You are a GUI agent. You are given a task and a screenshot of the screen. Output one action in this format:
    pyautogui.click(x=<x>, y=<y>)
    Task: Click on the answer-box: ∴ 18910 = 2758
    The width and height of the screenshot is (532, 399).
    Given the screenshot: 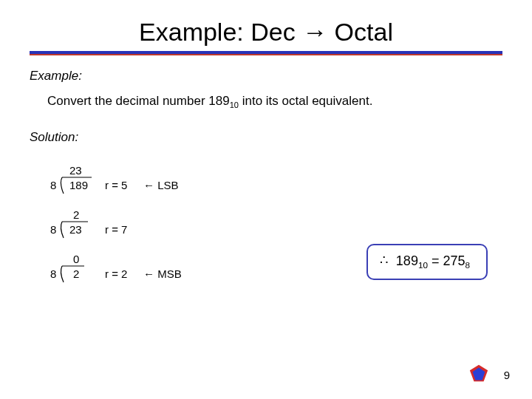 What is the action you would take?
    pyautogui.click(x=427, y=262)
    